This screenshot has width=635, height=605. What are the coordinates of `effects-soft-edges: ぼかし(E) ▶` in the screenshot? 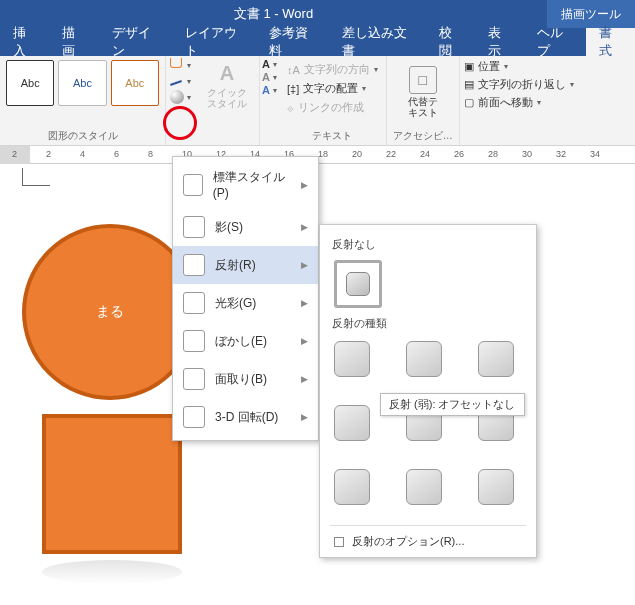 It's located at (246, 341).